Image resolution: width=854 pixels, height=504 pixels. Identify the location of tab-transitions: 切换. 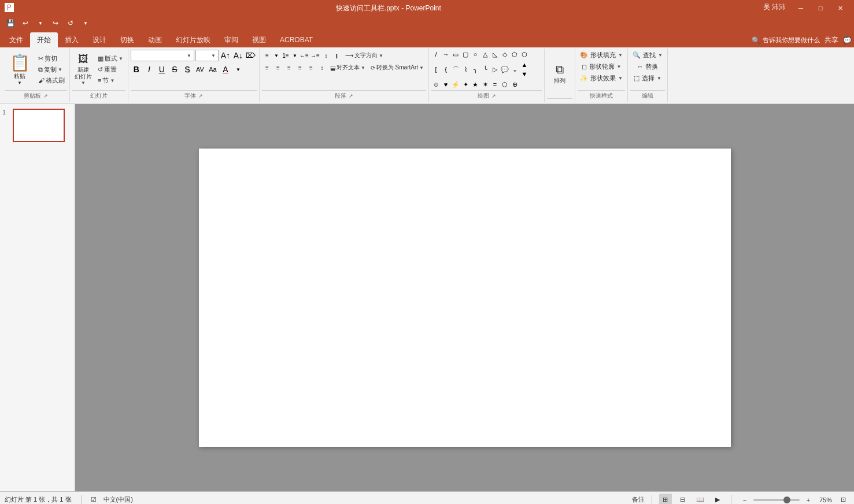
(127, 40).